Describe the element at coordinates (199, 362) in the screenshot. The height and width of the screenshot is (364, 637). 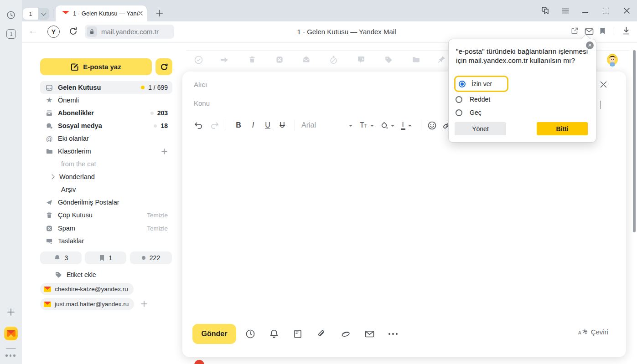
I see `contact-avatar-partial` at that location.